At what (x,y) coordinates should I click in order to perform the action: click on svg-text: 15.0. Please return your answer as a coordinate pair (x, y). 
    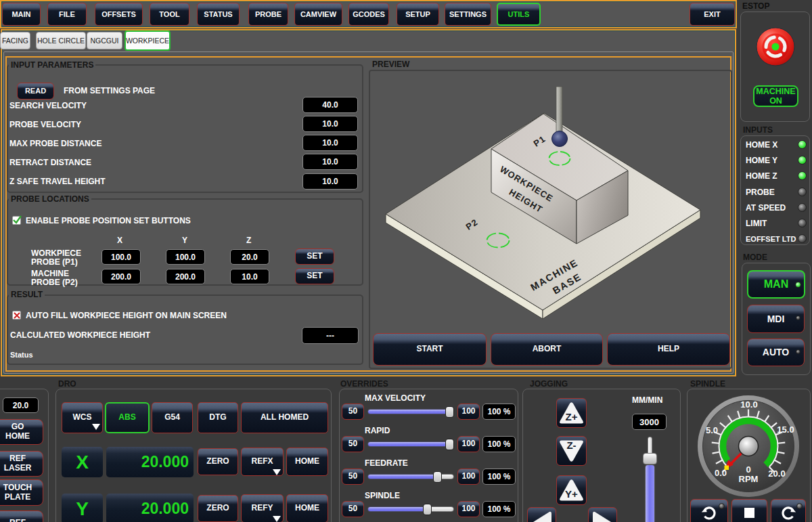
    Looking at the image, I should click on (785, 429).